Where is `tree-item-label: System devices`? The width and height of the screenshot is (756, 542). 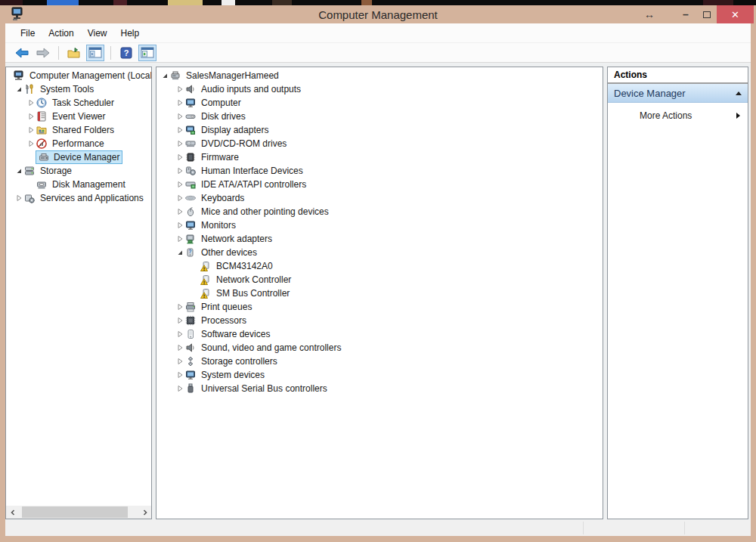 tree-item-label: System devices is located at coordinates (233, 375).